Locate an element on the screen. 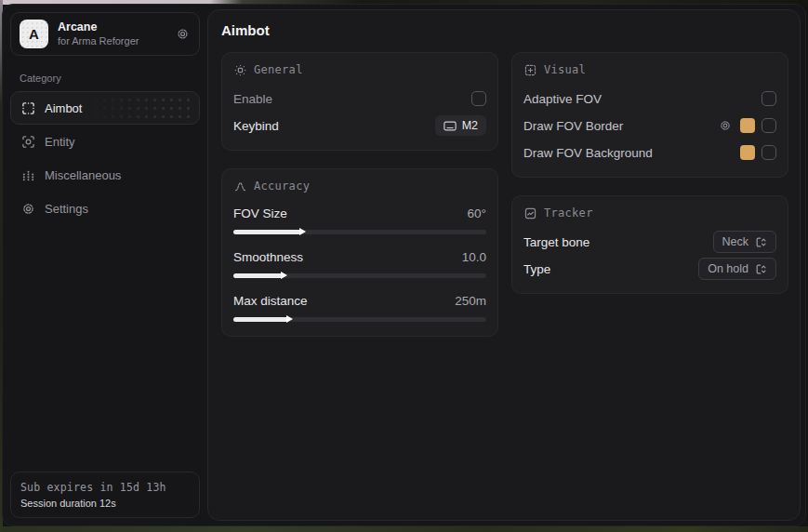  focus-frame-icon is located at coordinates (240, 70).